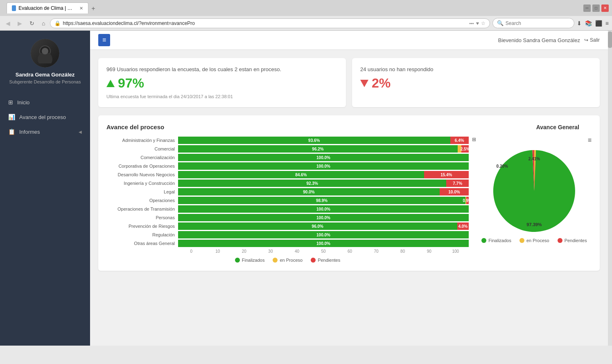 Image resolution: width=612 pixels, height=364 pixels. What do you see at coordinates (142, 166) in the screenshot?
I see `bar-label: Corporativa de Operaciones` at bounding box center [142, 166].